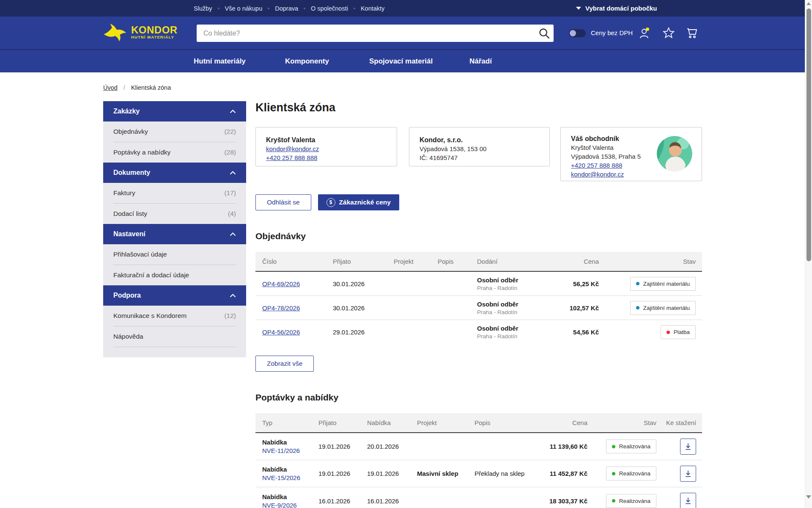  What do you see at coordinates (446, 473) in the screenshot?
I see `offer-project: Masivní sklep` at bounding box center [446, 473].